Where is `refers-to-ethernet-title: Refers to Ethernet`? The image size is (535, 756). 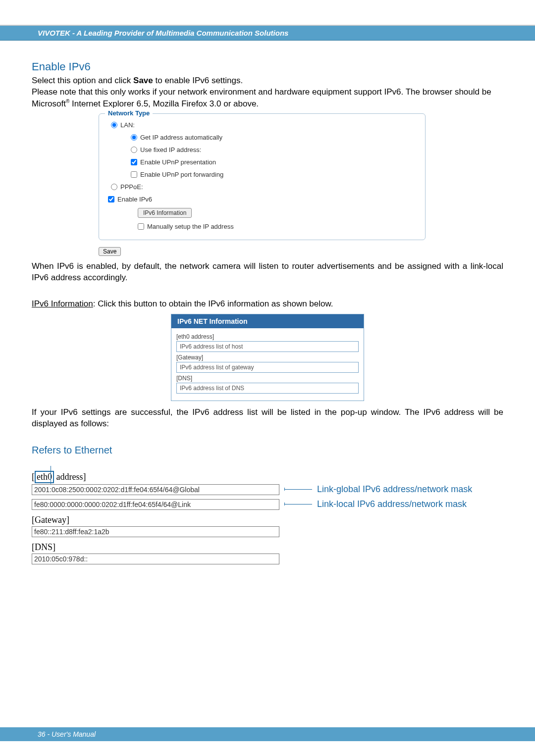 refers-to-ethernet-title: Refers to Ethernet is located at coordinates (268, 451).